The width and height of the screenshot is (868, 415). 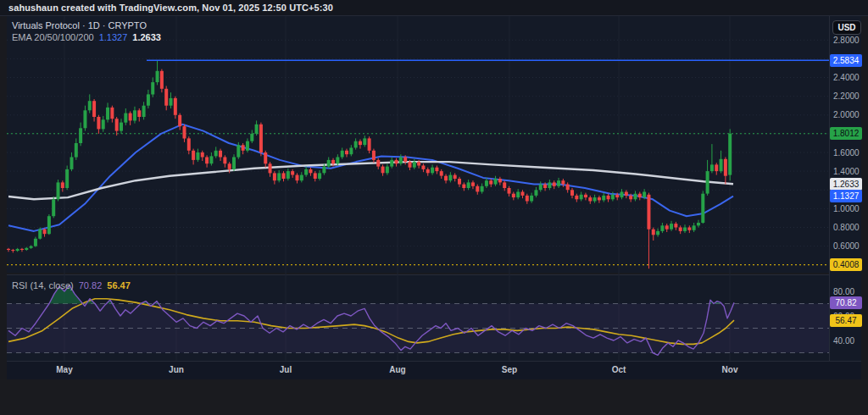 What do you see at coordinates (80, 25) in the screenshot?
I see `symbol-title: Virtuals Protocol · 1D · CRYPTO` at bounding box center [80, 25].